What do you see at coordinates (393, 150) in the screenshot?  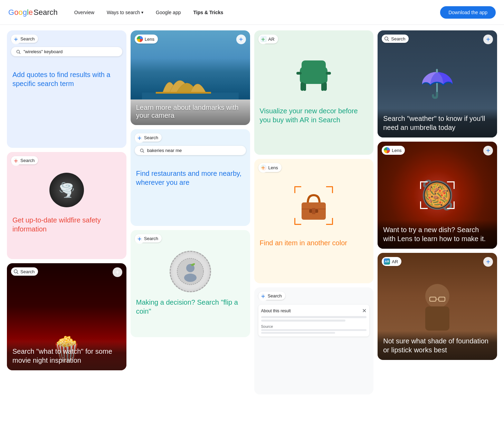 I see `lens-badge: Lens` at bounding box center [393, 150].